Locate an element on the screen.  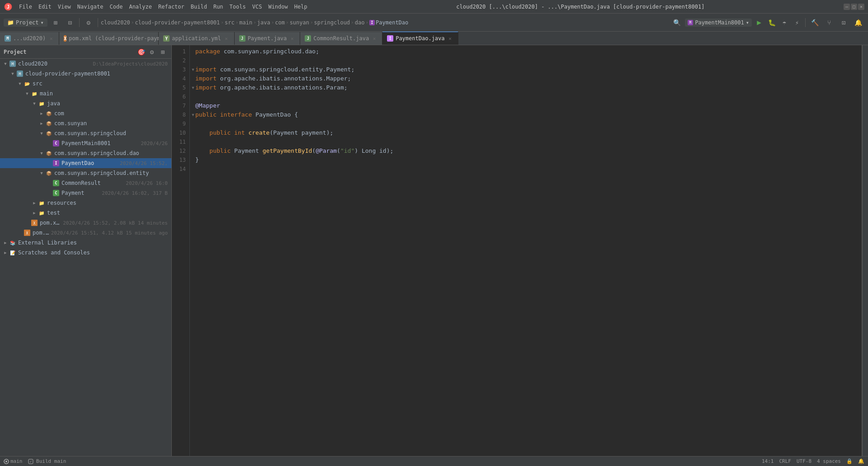
menu-build: Build is located at coordinates (199, 7).